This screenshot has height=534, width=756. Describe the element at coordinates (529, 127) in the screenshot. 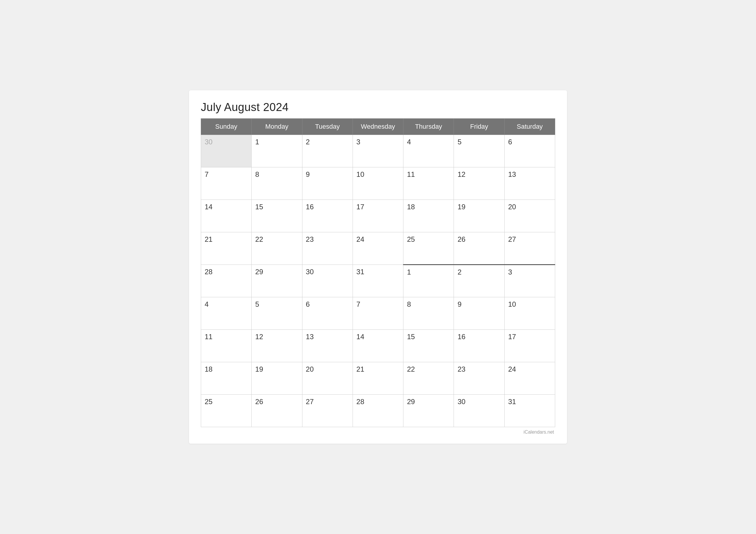

I see `day-header-saturday: Saturday` at that location.